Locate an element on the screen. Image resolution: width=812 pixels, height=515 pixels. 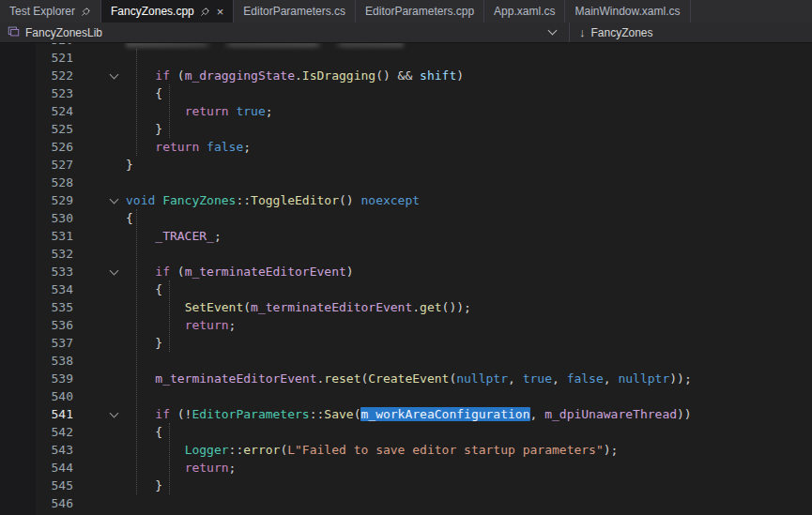
code-line: 521 is located at coordinates (406, 58).